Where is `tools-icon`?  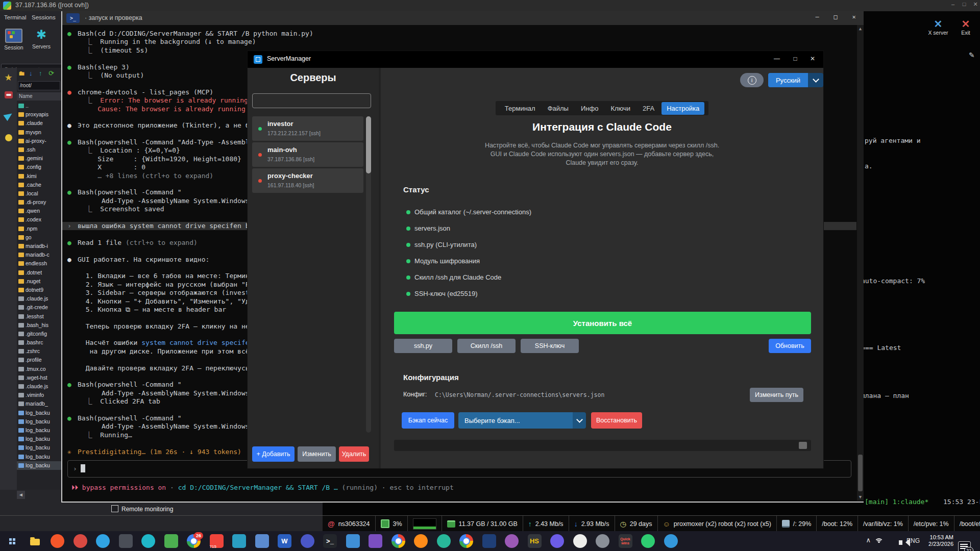
tools-icon is located at coordinates (8, 95).